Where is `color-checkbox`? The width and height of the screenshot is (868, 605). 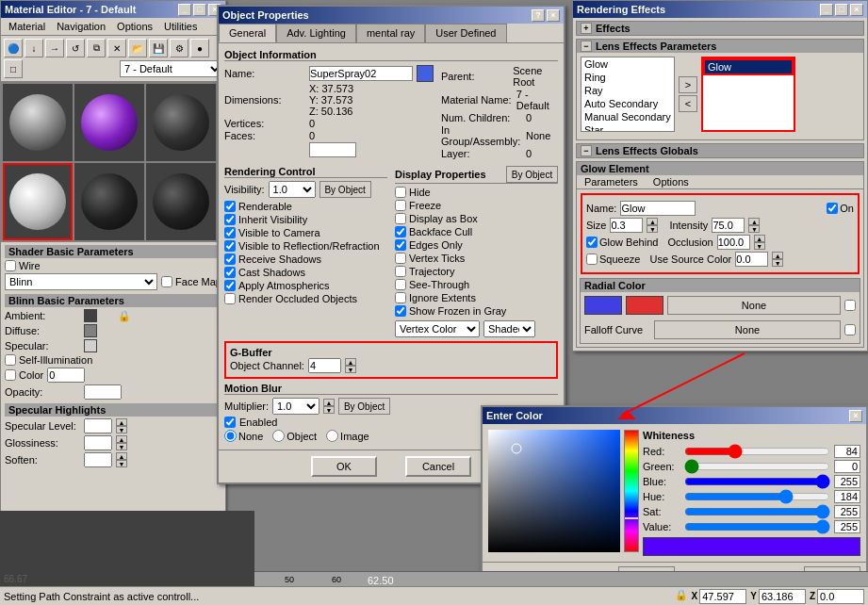 color-checkbox is located at coordinates (10, 375).